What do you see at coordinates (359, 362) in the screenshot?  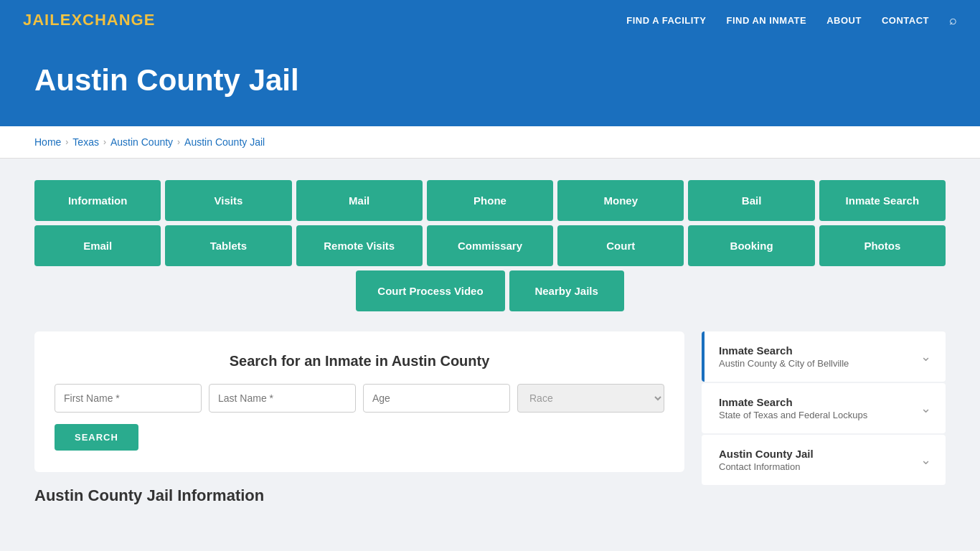 I see `search-title: Search for an Inmate in Austin County` at bounding box center [359, 362].